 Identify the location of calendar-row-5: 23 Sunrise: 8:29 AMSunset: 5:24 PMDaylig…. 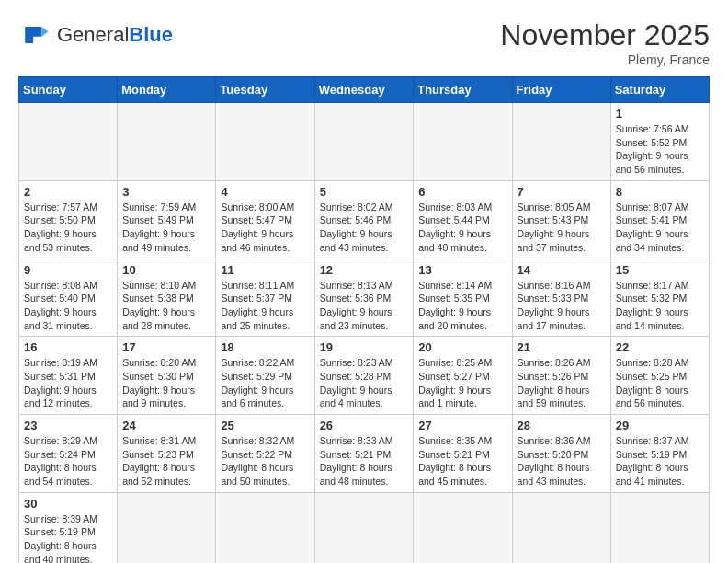
(364, 454).